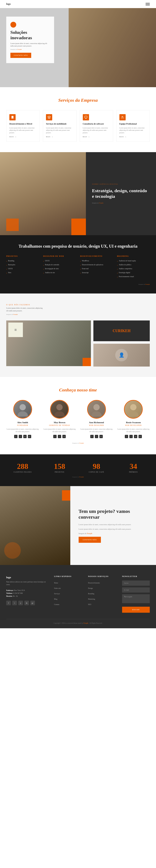 This screenshot has width=156, height=868. Describe the element at coordinates (90, 604) in the screenshot. I see `footer-service-5: SEO` at that location.